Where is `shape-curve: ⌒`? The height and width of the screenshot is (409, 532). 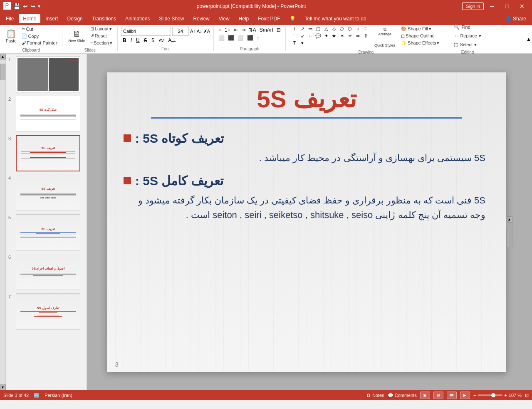
shape-curve: ⌒ is located at coordinates (294, 36).